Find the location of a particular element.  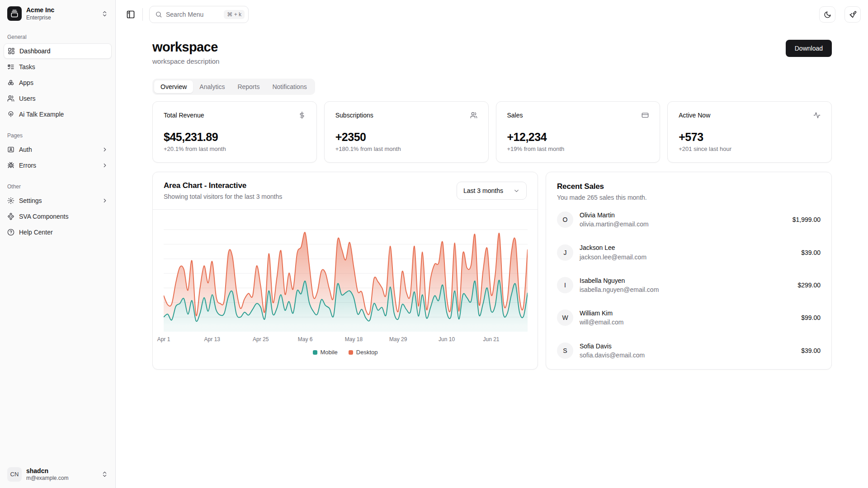

legend-item-mobile: Mobile is located at coordinates (326, 352).